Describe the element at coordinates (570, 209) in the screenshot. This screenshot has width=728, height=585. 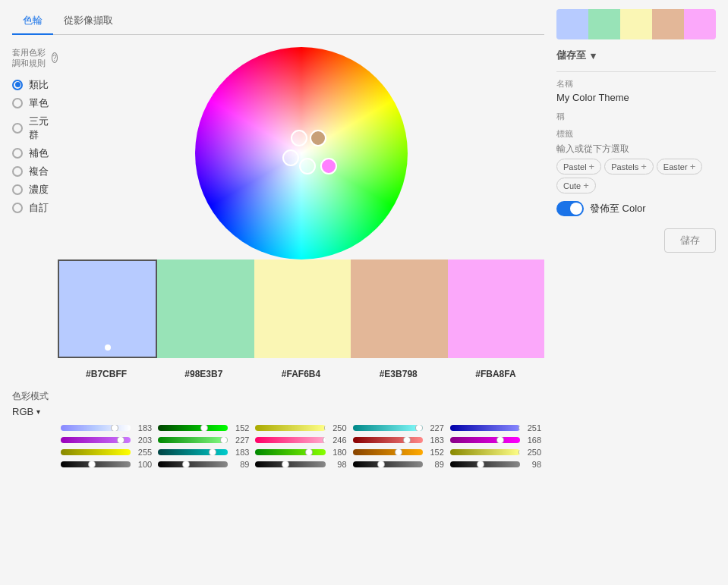
I see `publish-toggle` at that location.